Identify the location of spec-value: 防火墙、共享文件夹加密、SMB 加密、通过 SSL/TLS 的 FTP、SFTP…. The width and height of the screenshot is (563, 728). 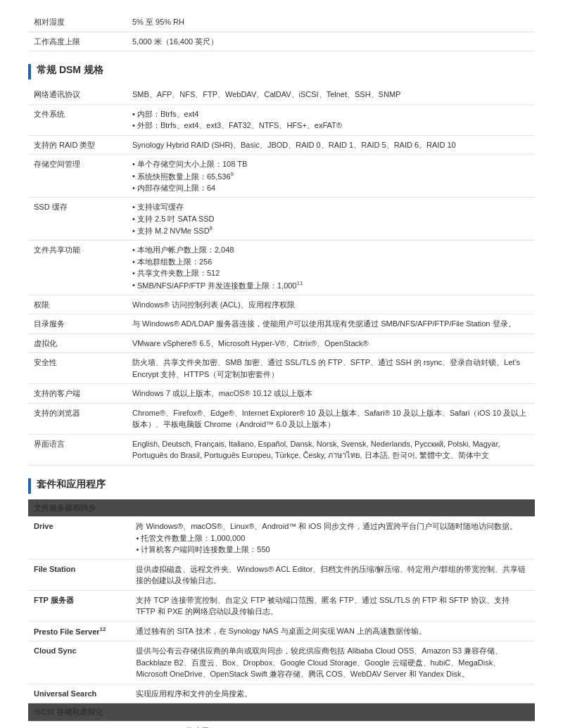
(331, 369).